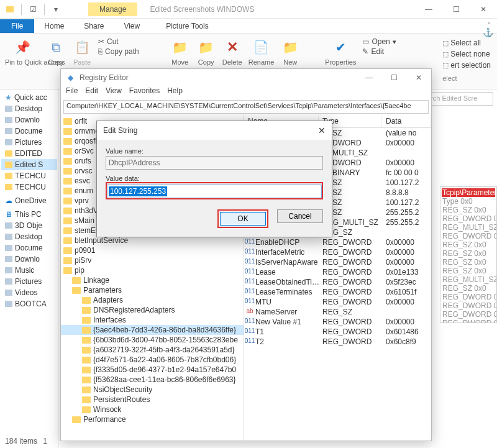 This screenshot has height=448, width=497. Describe the element at coordinates (29, 153) in the screenshot. I see `nav-item: EDITED` at that location.